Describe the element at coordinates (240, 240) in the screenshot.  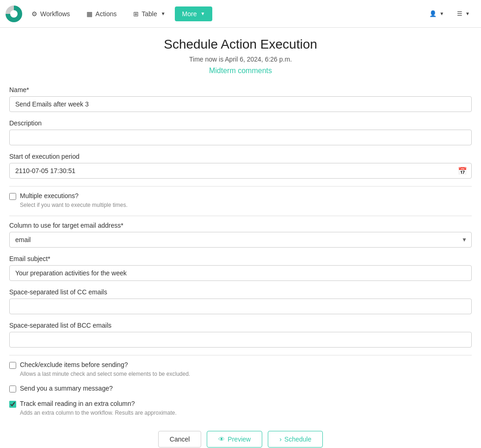
I see `column-select-wrapper: email ▼` at that location.